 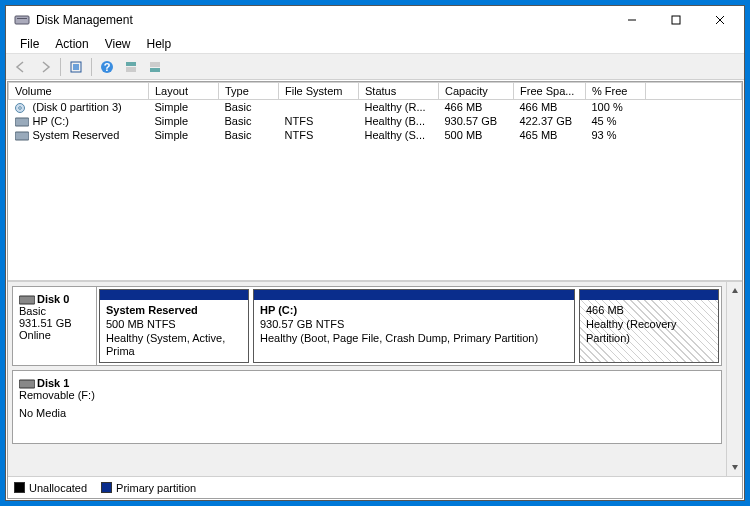 What do you see at coordinates (476, 135) in the screenshot?
I see `cell: 500 MB` at bounding box center [476, 135].